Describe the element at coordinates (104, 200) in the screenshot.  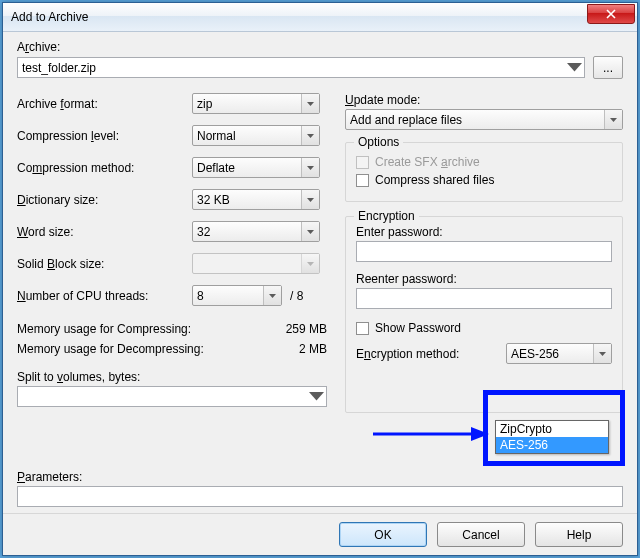
I see `dictionary-size-label: Dictionary size:` at that location.